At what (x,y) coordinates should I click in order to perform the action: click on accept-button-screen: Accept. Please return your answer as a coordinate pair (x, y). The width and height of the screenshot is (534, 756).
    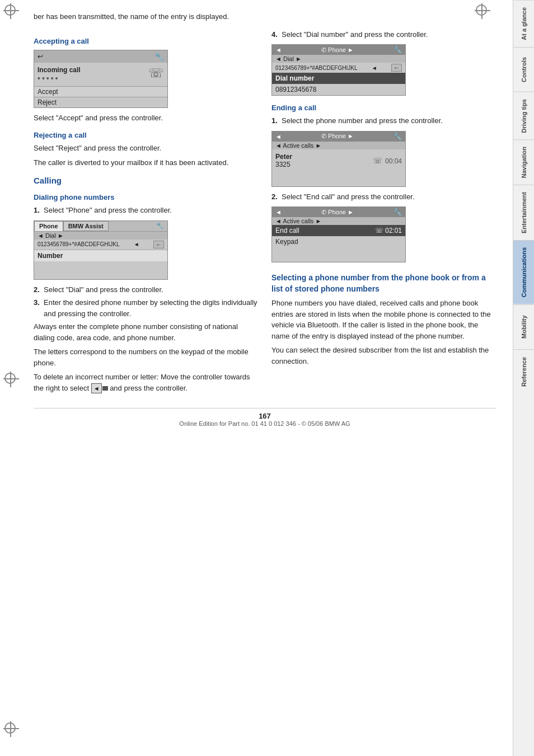
    Looking at the image, I should click on (101, 92).